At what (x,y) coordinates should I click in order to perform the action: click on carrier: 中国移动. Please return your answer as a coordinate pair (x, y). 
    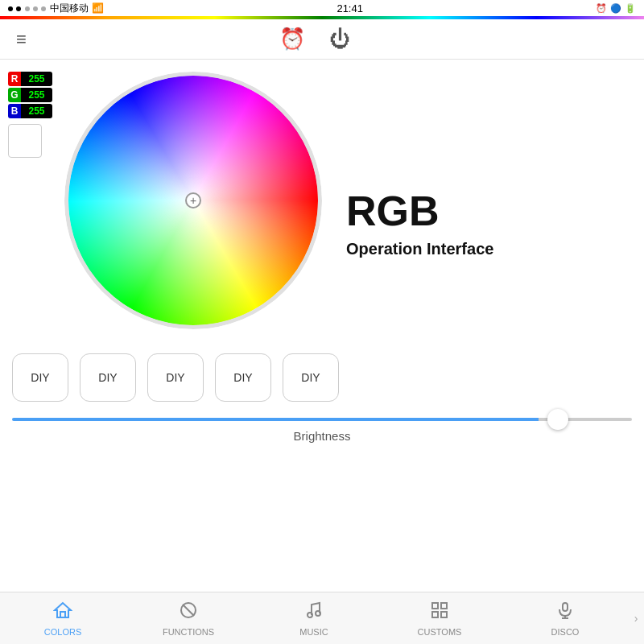
    Looking at the image, I should click on (69, 8).